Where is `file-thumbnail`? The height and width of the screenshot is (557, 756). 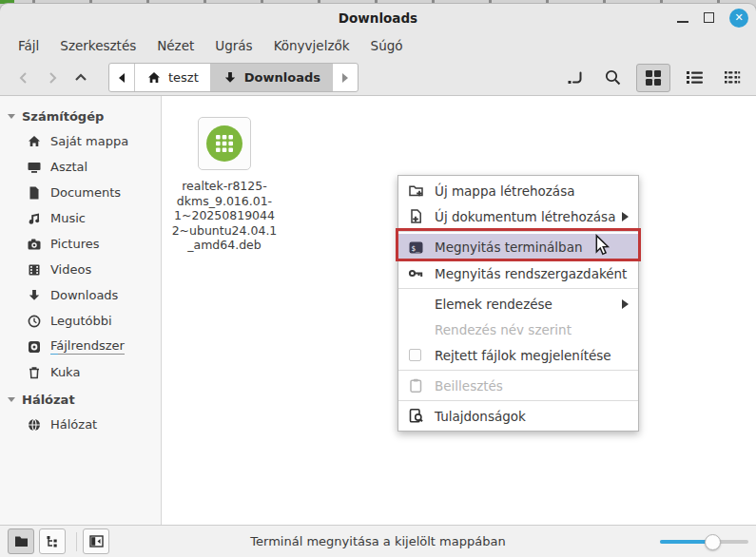 file-thumbnail is located at coordinates (224, 144).